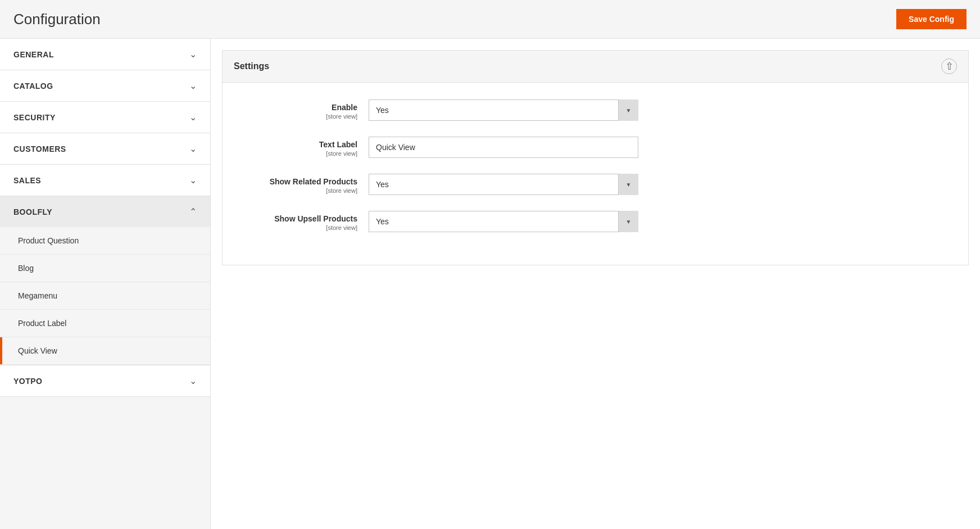 Image resolution: width=980 pixels, height=529 pixels. Describe the element at coordinates (105, 296) in the screenshot. I see `sidebar-item-megamenu: Megamenu` at that location.